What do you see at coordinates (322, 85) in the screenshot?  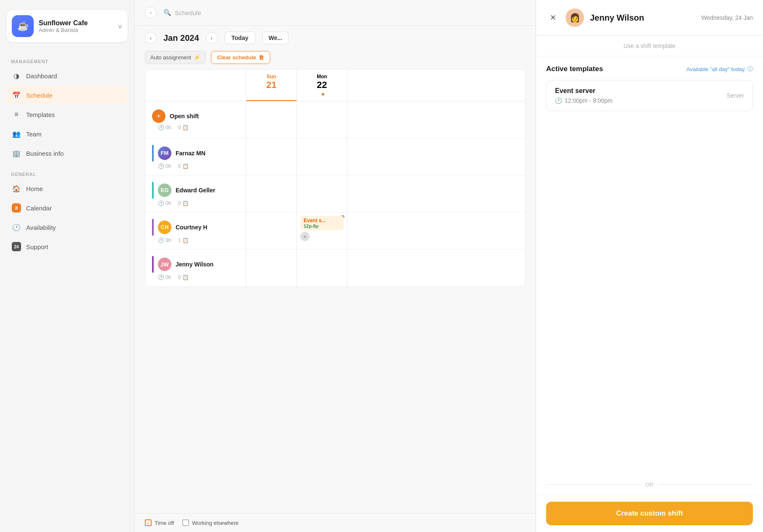 I see `header-monday: Mon 22` at bounding box center [322, 85].